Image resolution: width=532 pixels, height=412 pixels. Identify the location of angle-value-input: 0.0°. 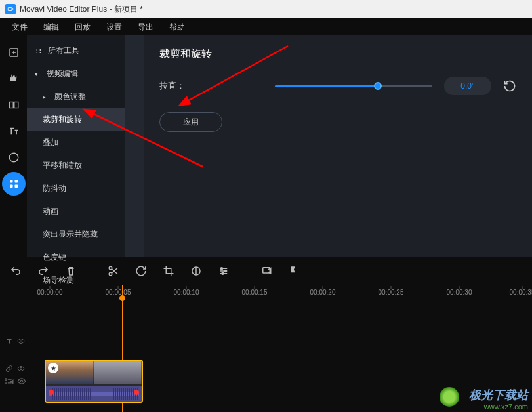
(468, 86).